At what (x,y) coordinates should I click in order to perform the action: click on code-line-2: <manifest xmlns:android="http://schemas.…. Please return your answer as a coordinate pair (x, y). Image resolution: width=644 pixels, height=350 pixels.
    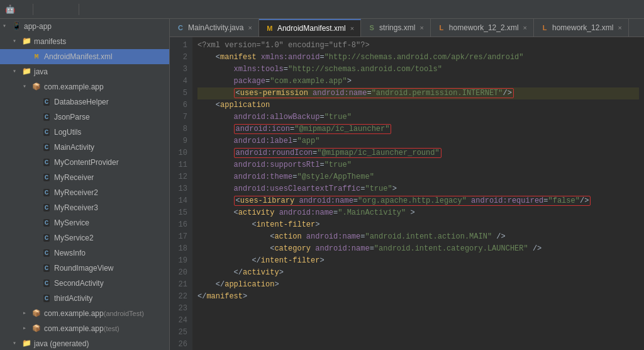
    Looking at the image, I should click on (418, 58).